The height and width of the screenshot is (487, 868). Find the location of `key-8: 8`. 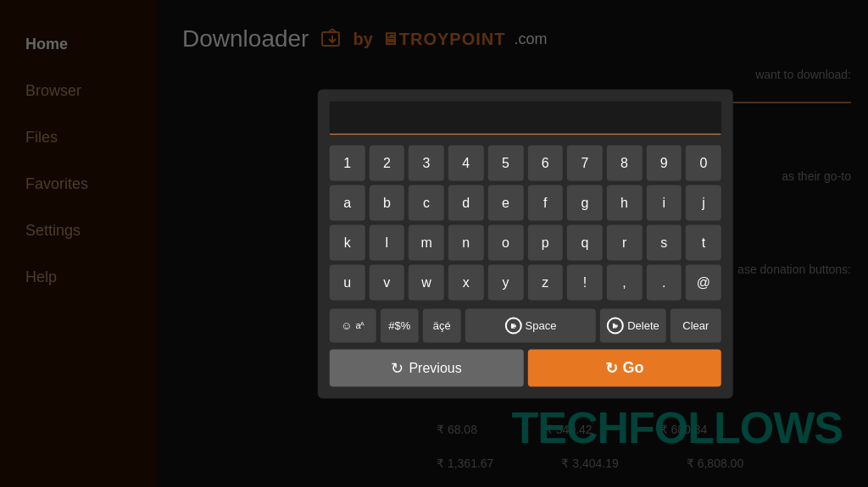

key-8: 8 is located at coordinates (625, 163).